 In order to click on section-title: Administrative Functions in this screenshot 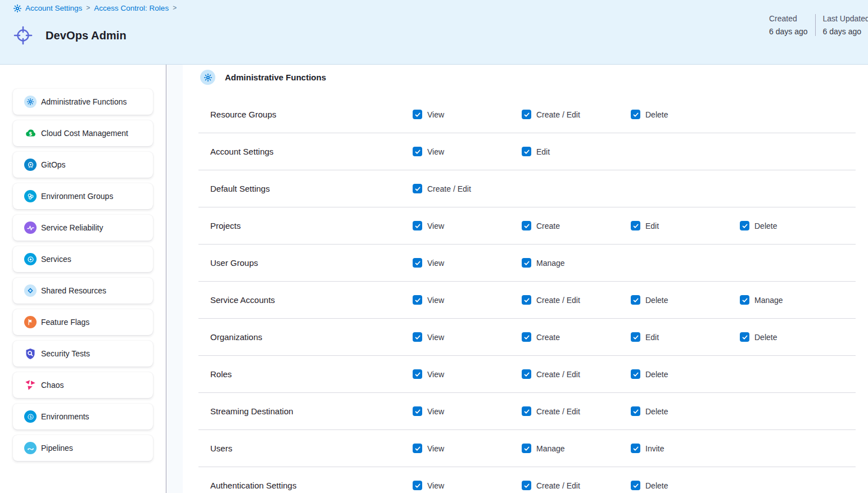, I will do `click(275, 78)`.